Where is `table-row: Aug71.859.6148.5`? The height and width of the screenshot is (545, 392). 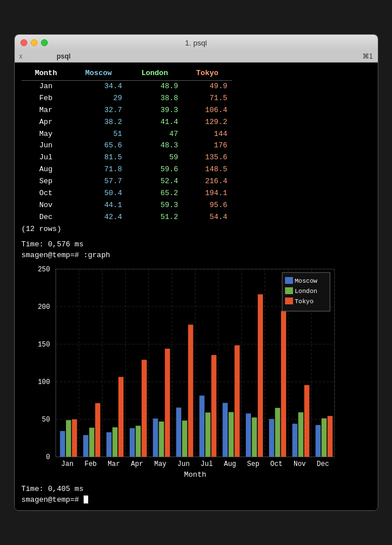 table-row: Aug71.859.6148.5 is located at coordinates (127, 170).